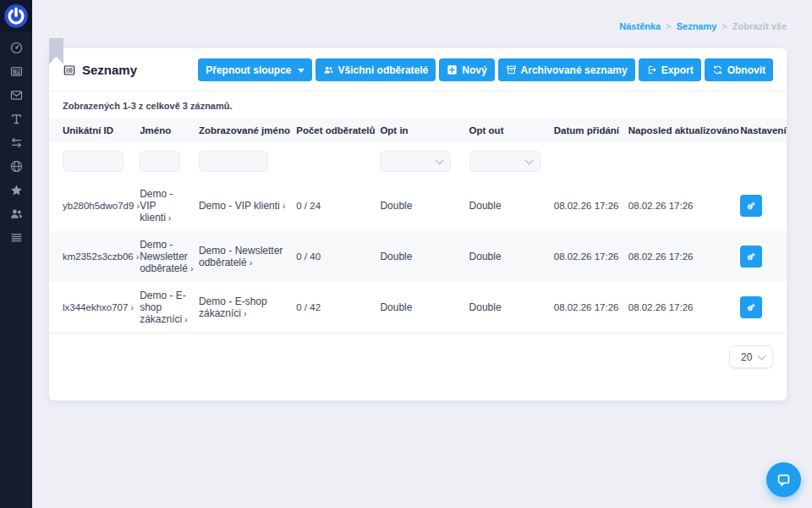  Describe the element at coordinates (639, 26) in the screenshot. I see `breadcrumb-dashboard: Nástěnka` at that location.